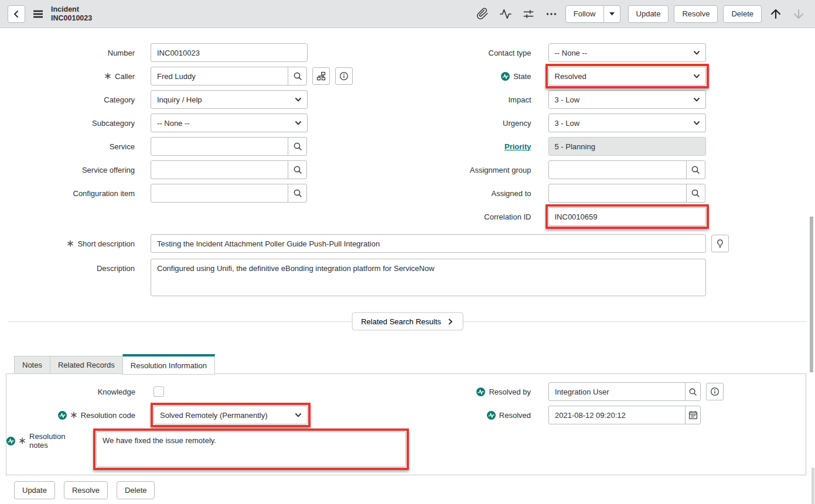  Describe the element at coordinates (298, 170) in the screenshot. I see `service-offering-lookup-button` at that location.